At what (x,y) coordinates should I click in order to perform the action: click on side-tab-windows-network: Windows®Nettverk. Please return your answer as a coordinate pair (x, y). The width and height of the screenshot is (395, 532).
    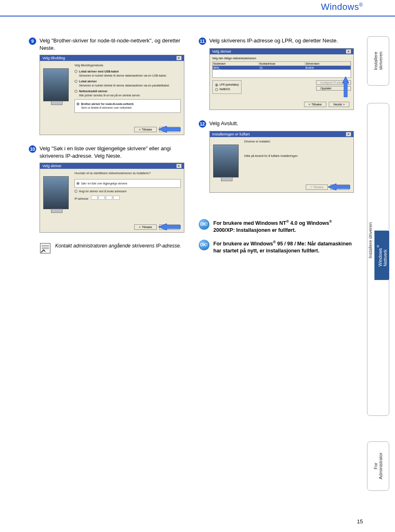
    Looking at the image, I should click on (382, 255).